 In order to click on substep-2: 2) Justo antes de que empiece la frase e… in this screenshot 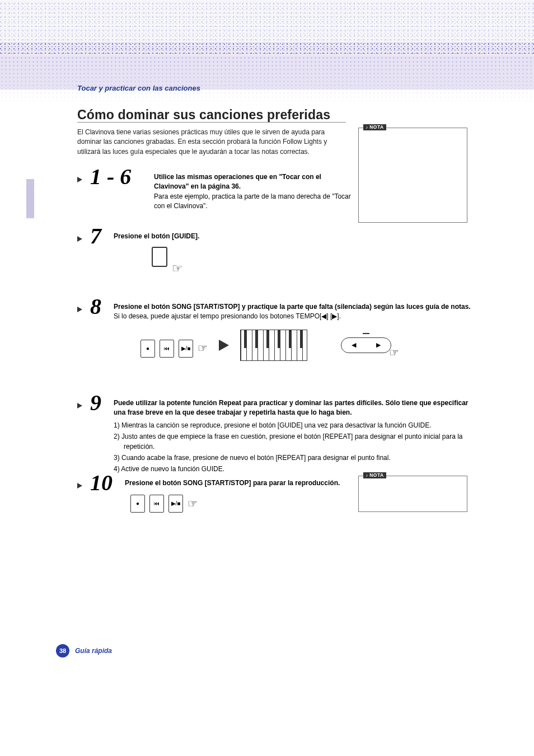, I will do `click(296, 442)`.